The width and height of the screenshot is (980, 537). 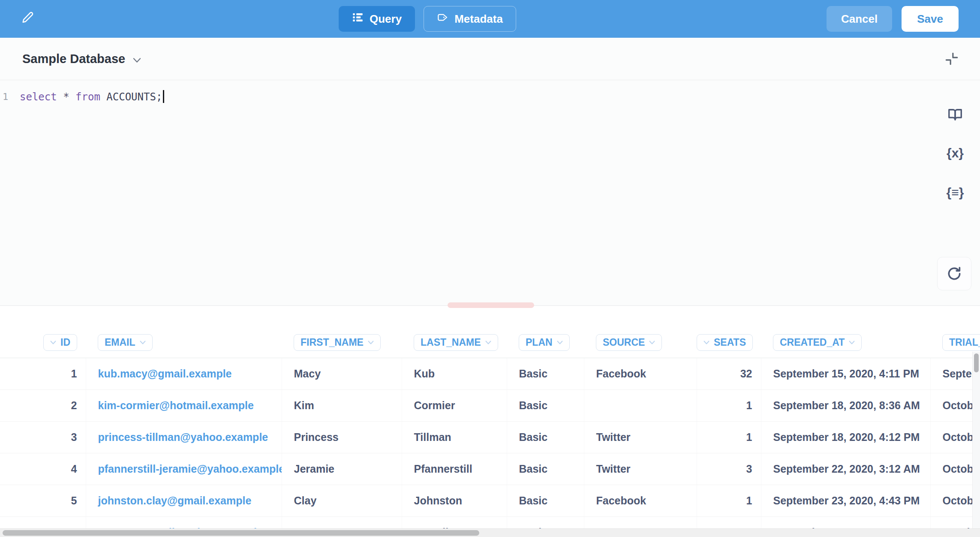 What do you see at coordinates (342, 437) in the screenshot?
I see `table-cell: Princess` at bounding box center [342, 437].